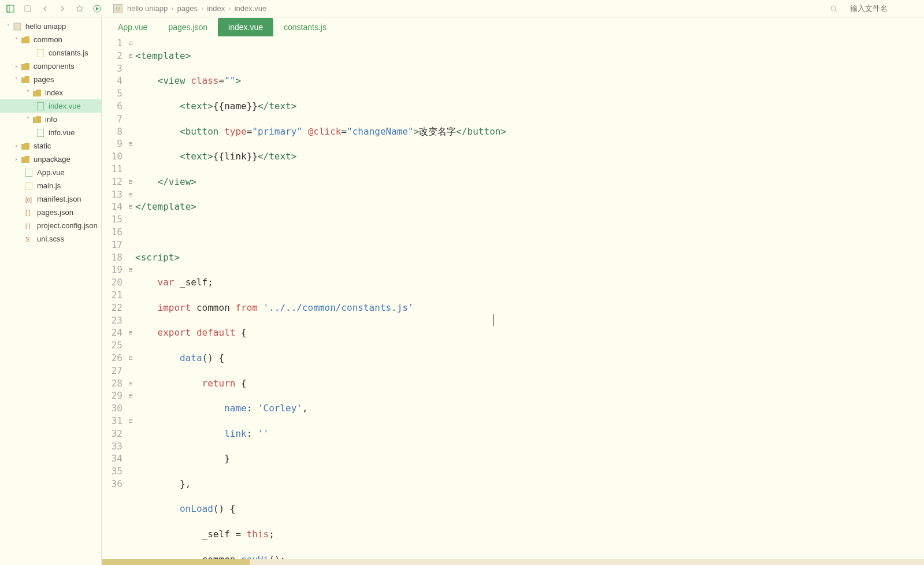  Describe the element at coordinates (216, 8) in the screenshot. I see `breadcrumb-path2: index` at that location.